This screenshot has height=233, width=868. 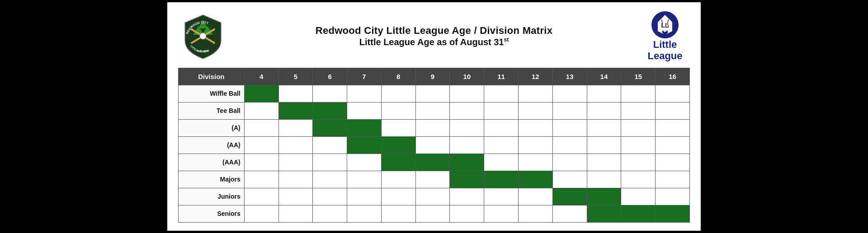 What do you see at coordinates (433, 76) in the screenshot?
I see `col-header-age-9: 9` at bounding box center [433, 76].